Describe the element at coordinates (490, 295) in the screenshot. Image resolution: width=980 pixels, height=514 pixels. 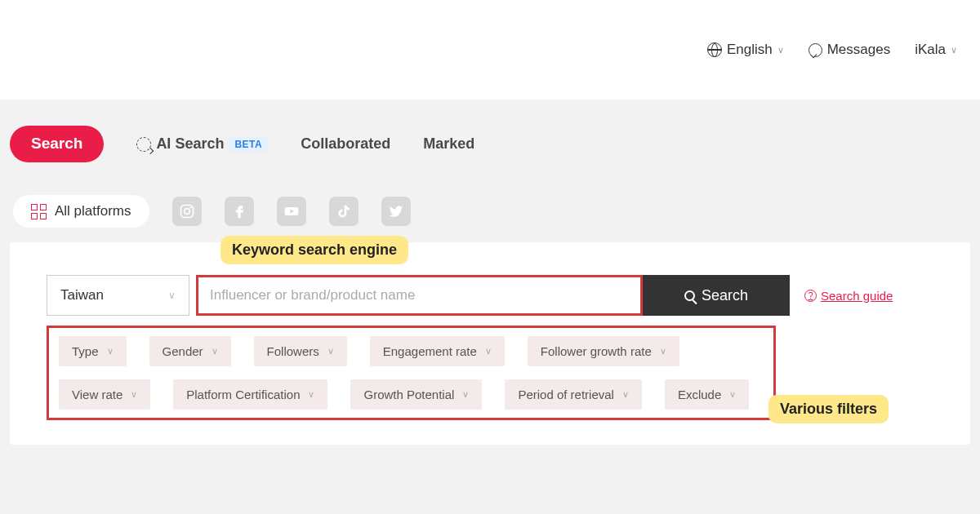
I see `search-row: Taiwan ∨ Search ? Search guide` at that location.